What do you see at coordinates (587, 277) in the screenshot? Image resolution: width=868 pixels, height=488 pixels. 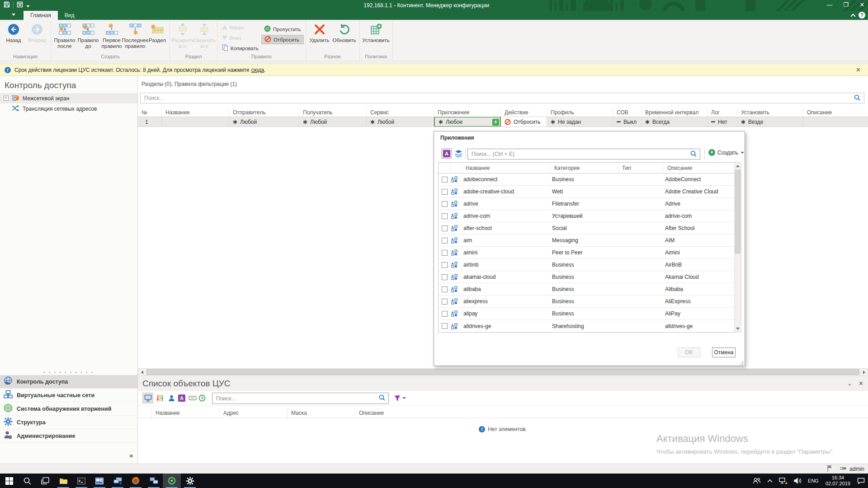 I see `application-list-item: akamai-cloud Business Akamai Cloud` at bounding box center [587, 277].